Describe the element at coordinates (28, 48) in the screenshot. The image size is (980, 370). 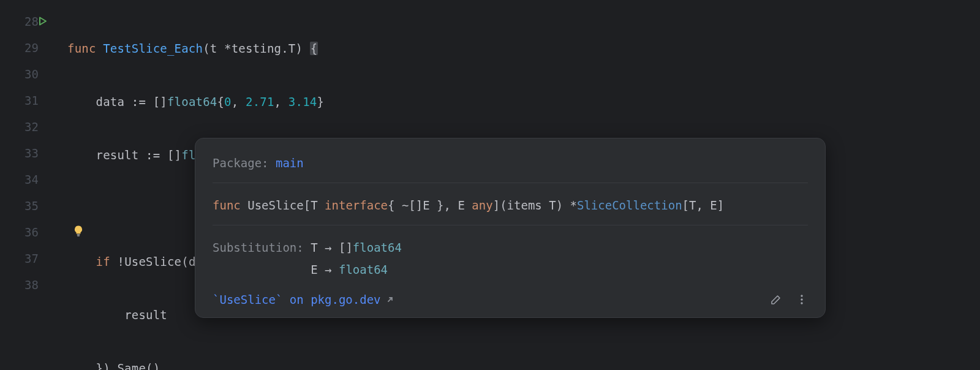
I see `line-number: 29` at that location.